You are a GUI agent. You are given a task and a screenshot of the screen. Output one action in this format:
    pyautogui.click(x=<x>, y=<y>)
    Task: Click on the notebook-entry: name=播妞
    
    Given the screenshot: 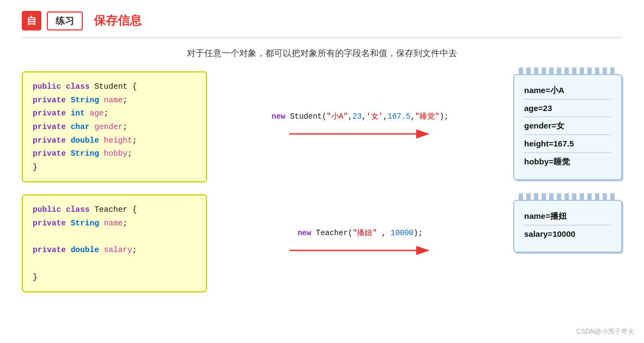 What is the action you would take?
    pyautogui.click(x=568, y=217)
    